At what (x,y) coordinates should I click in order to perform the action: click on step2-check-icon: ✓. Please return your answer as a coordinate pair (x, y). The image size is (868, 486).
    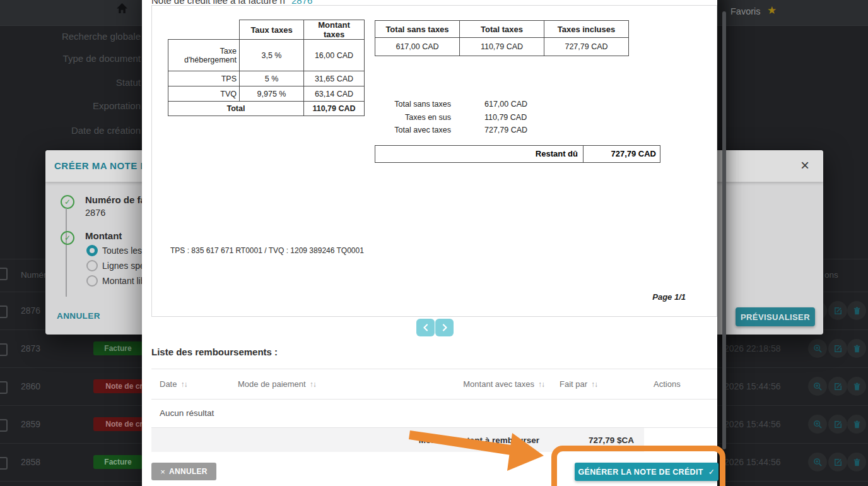
    Looking at the image, I should click on (67, 238).